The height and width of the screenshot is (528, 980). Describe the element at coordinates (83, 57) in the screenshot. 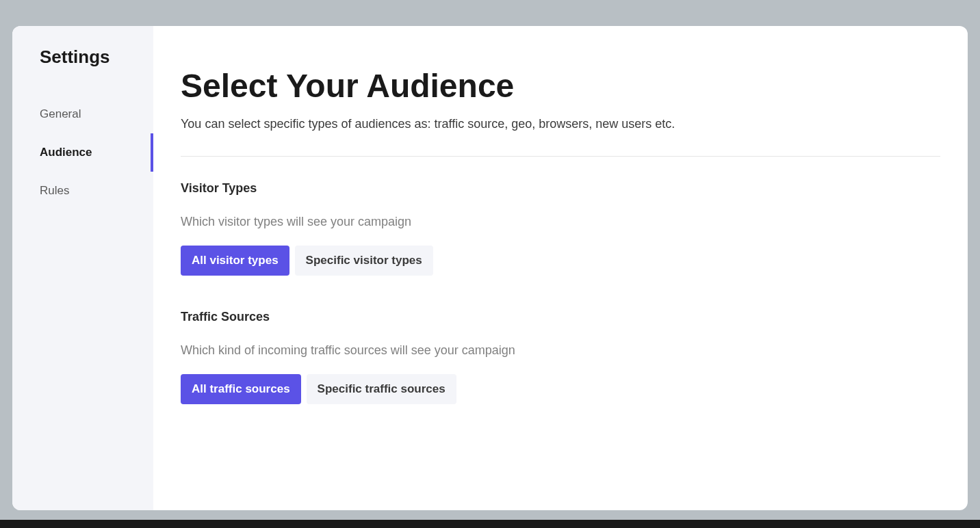

I see `sidebar-title: Settings` at that location.